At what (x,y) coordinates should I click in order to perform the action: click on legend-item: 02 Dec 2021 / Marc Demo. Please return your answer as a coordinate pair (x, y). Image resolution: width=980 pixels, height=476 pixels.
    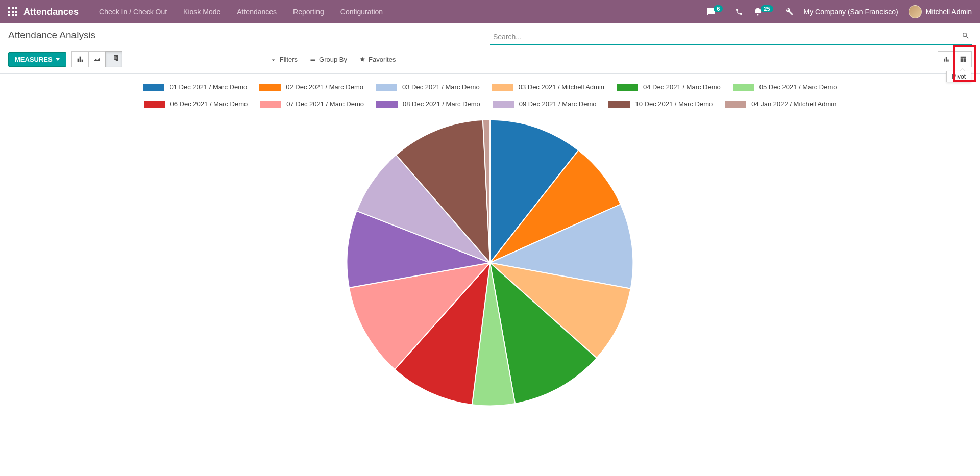
    Looking at the image, I should click on (311, 87).